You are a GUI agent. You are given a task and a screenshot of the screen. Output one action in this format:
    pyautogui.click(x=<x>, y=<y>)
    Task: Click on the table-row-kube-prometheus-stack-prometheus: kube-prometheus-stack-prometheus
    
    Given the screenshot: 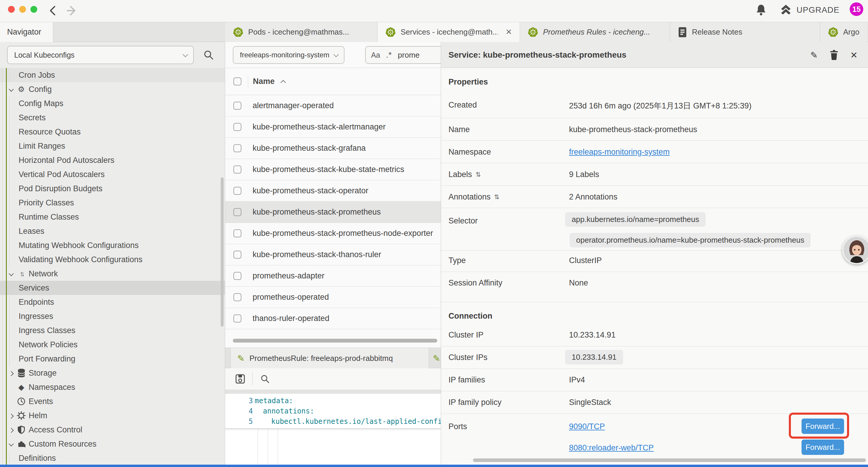 What is the action you would take?
    pyautogui.click(x=333, y=212)
    